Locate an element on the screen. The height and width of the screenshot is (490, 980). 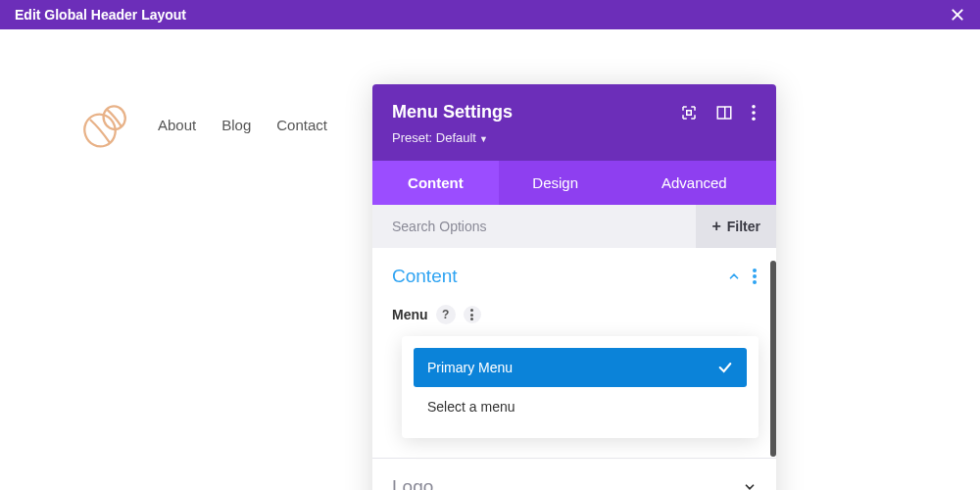
search-input: Search Options is located at coordinates (439, 226).